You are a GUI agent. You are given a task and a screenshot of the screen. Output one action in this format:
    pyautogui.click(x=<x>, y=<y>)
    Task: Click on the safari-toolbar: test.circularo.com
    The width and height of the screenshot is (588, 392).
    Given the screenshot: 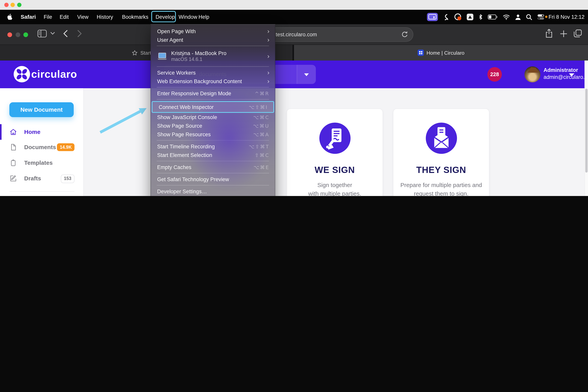 What is the action you would take?
    pyautogui.click(x=294, y=34)
    